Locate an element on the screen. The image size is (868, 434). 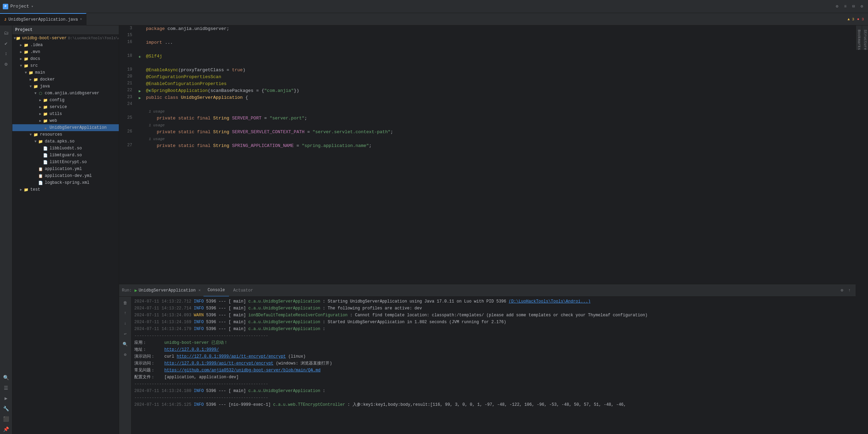
tree-item-application-yml: 📋 application.yml is located at coordinates (65, 169).